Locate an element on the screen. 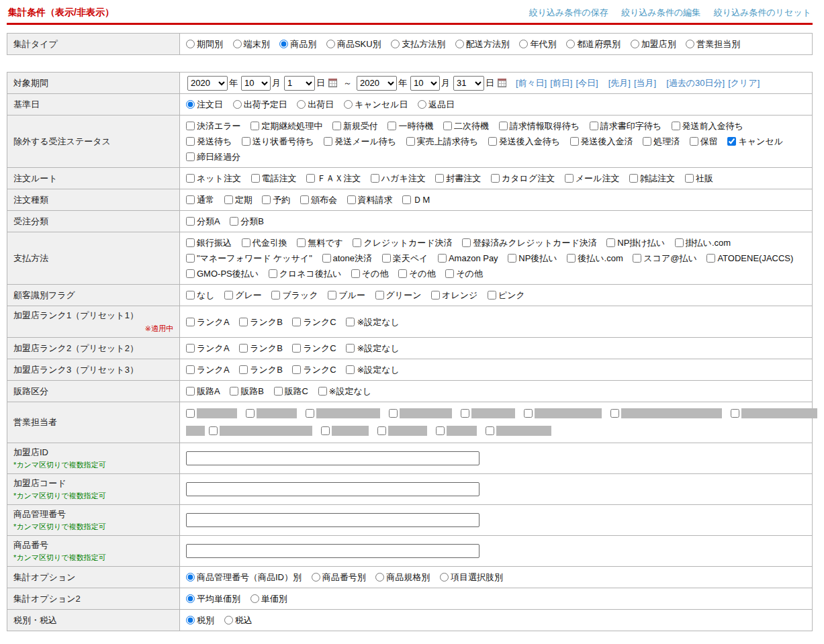 This screenshot has width=824, height=644. checkbox-option-label: 封書注文 is located at coordinates (458, 179).